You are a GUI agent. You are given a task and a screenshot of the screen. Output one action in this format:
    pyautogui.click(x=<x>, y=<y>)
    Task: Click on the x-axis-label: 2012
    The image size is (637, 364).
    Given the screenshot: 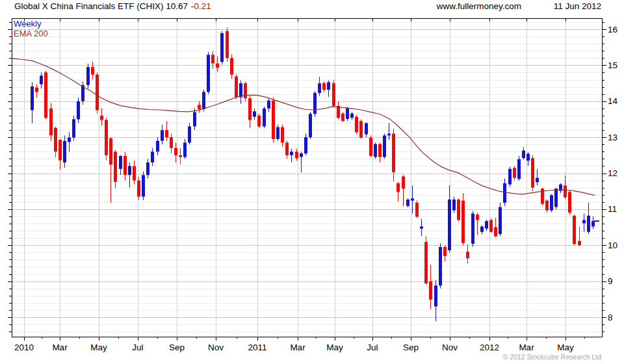 What is the action you would take?
    pyautogui.click(x=489, y=347)
    